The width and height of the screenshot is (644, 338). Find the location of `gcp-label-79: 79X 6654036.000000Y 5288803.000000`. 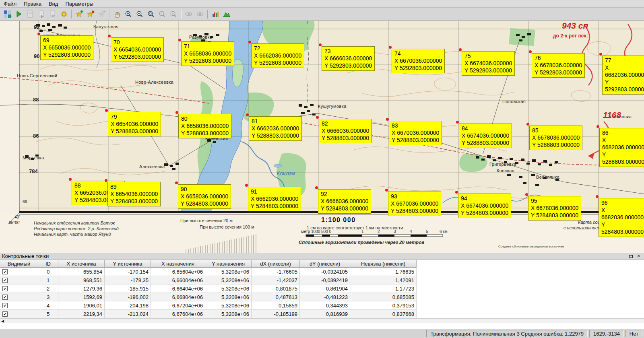

gcp-label-79: 79X 6654036.000000Y 5288803.000000 is located at coordinates (134, 124).